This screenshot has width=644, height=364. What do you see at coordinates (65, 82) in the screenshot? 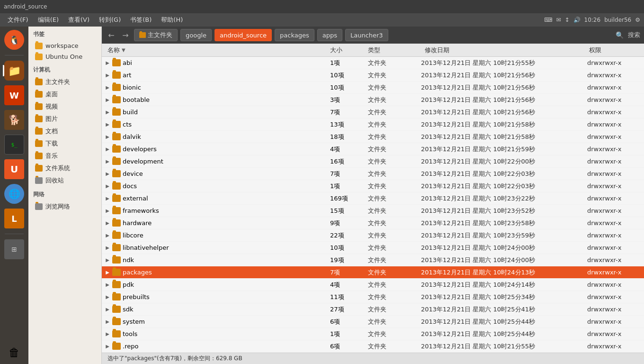
I see `sidebar-item-home: 主文件夹` at bounding box center [65, 82].